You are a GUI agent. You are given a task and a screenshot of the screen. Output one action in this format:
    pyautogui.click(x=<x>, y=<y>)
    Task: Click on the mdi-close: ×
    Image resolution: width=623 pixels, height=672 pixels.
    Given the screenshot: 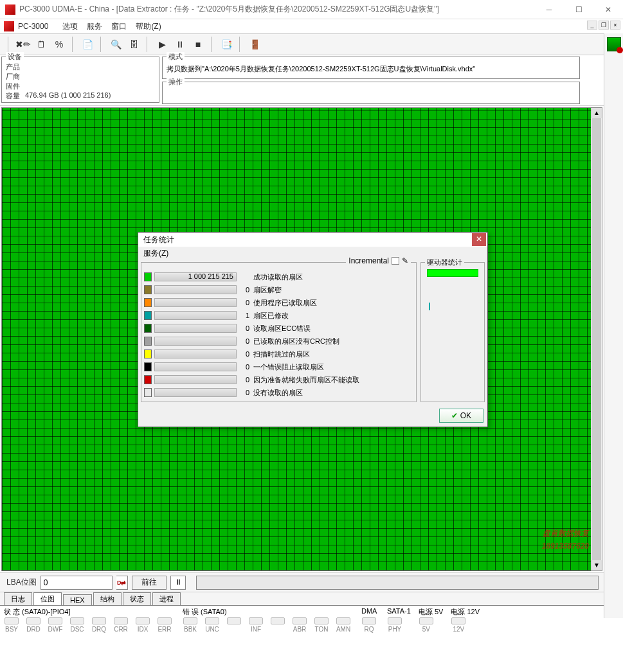 What is the action you would take?
    pyautogui.click(x=615, y=25)
    